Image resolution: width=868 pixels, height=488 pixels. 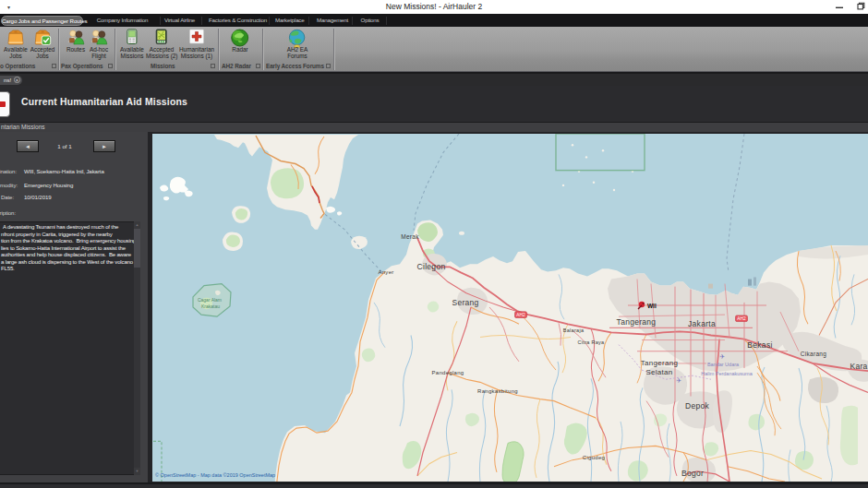 What do you see at coordinates (410, 236) in the screenshot?
I see `svg-text: Merak` at bounding box center [410, 236].